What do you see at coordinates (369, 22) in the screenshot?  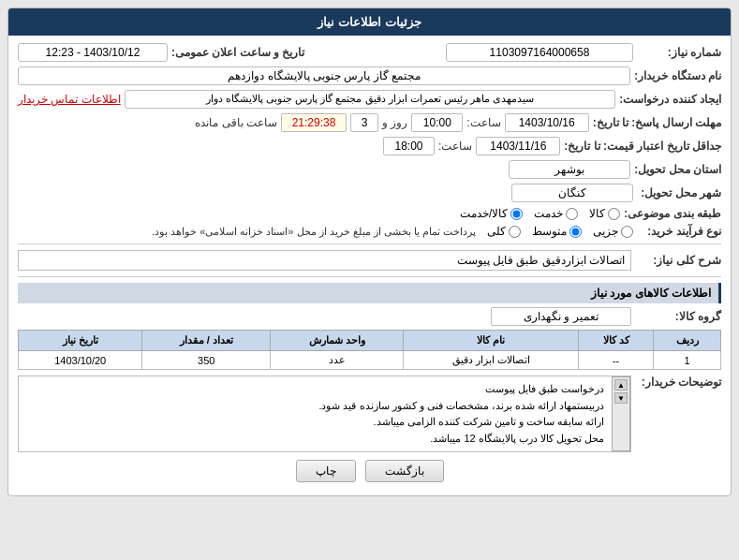 I see `card-header: جزئیات اطلاعات نیاز` at bounding box center [369, 22].